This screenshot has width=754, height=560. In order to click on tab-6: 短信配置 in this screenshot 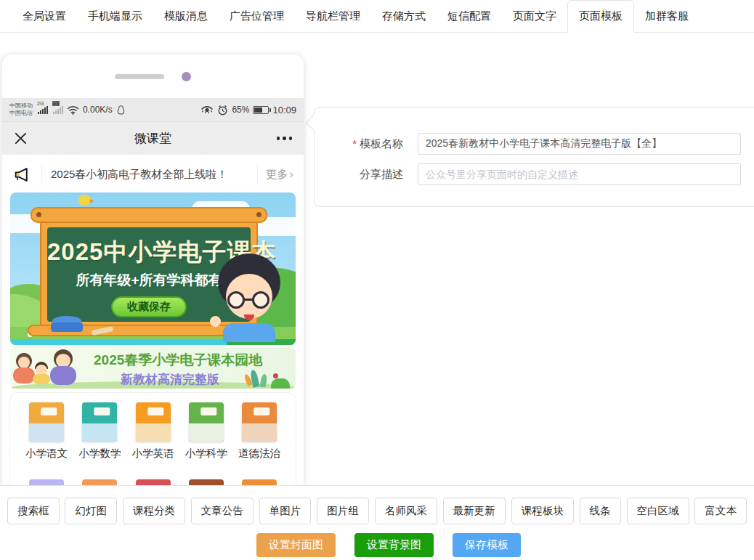, I will do `click(469, 16)`.